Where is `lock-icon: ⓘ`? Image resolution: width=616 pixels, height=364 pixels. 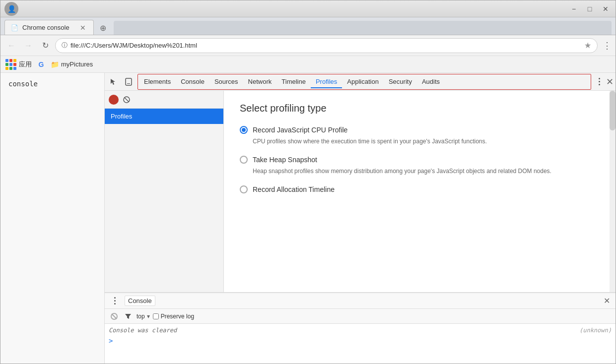 lock-icon: ⓘ is located at coordinates (65, 46).